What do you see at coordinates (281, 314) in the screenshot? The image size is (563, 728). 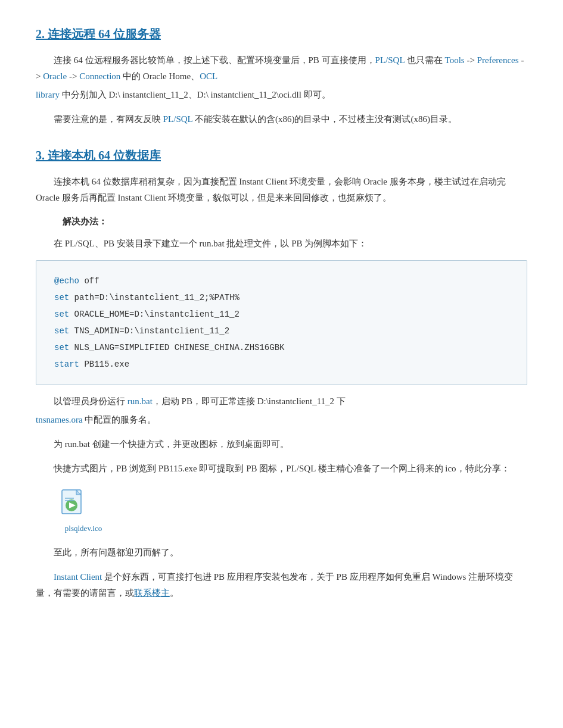 I see `code-line-3: set ORACLE_HOME=D:\instantclient_11_2` at bounding box center [281, 314].